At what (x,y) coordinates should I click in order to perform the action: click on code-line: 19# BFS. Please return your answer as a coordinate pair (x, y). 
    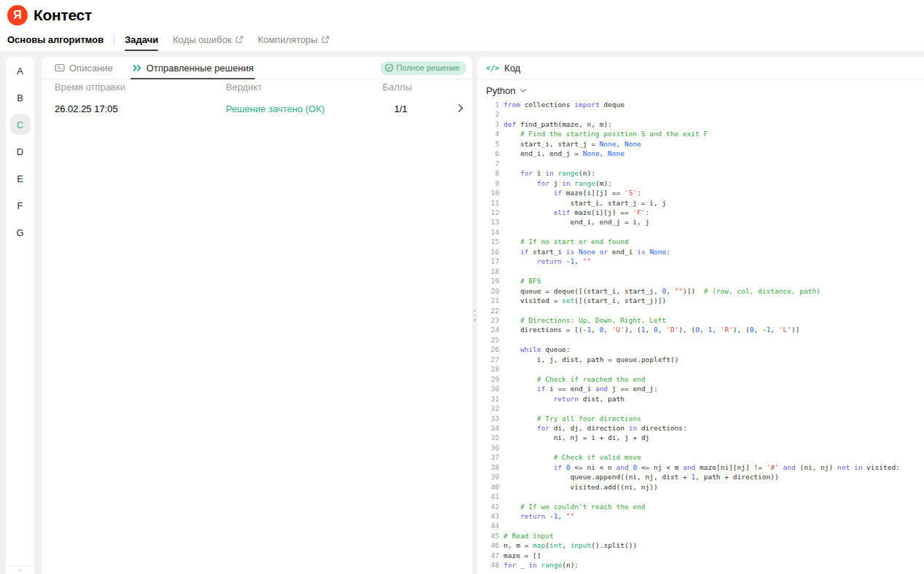
    Looking at the image, I should click on (701, 281).